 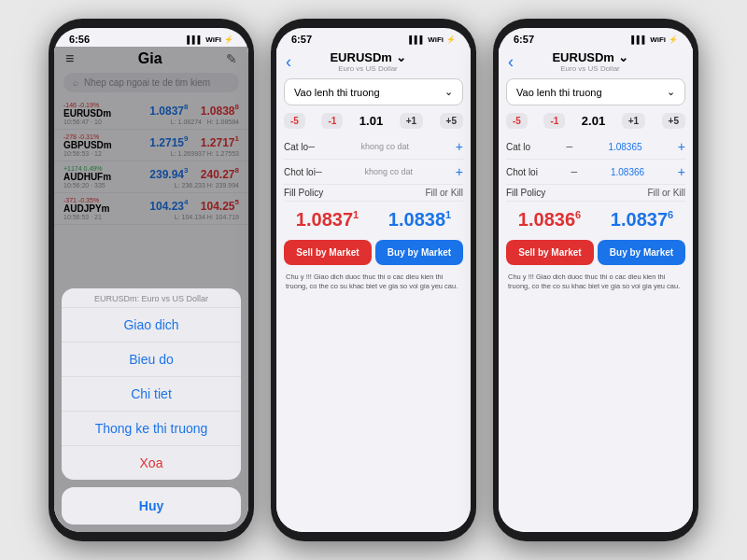 I want to click on status-icons-3: ▌▌▌ WiFi ⚡, so click(x=655, y=39).